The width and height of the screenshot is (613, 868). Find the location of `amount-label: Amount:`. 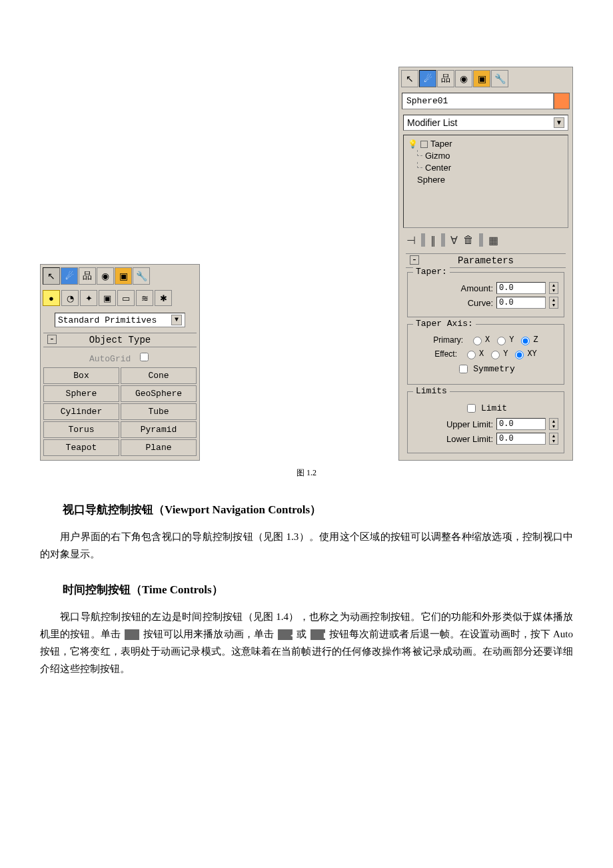

amount-label: Amount: is located at coordinates (477, 288).